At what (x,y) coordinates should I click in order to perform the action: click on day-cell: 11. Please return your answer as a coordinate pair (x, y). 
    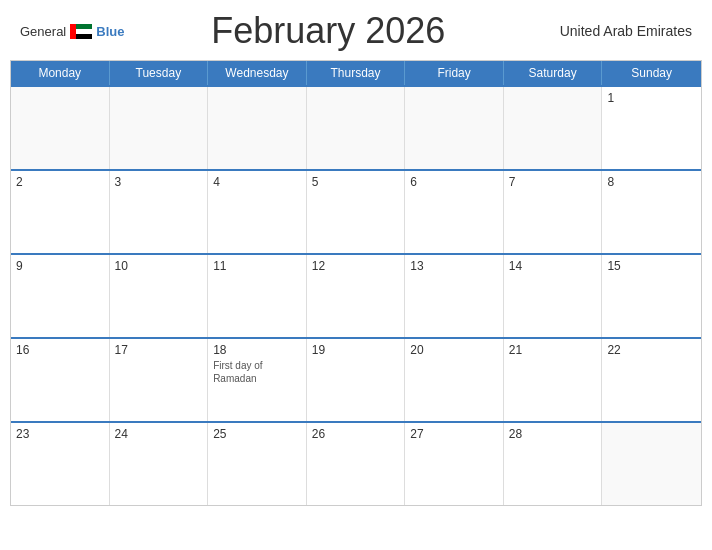
    Looking at the image, I should click on (258, 296).